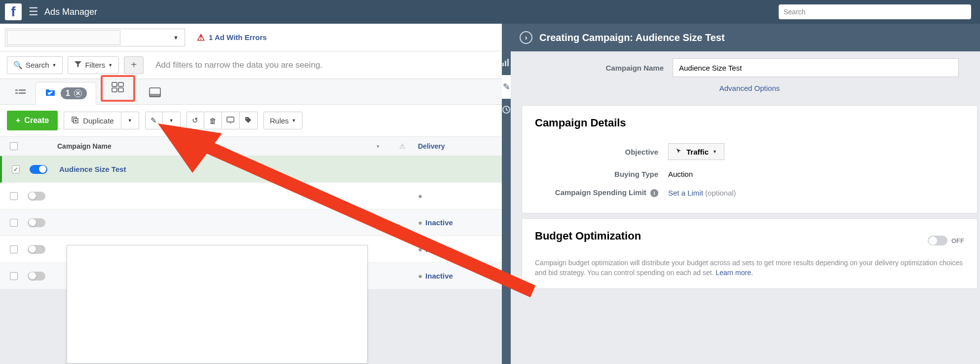 The image size is (980, 364). Describe the element at coordinates (75, 121) in the screenshot. I see `duplicate-icon` at that location.